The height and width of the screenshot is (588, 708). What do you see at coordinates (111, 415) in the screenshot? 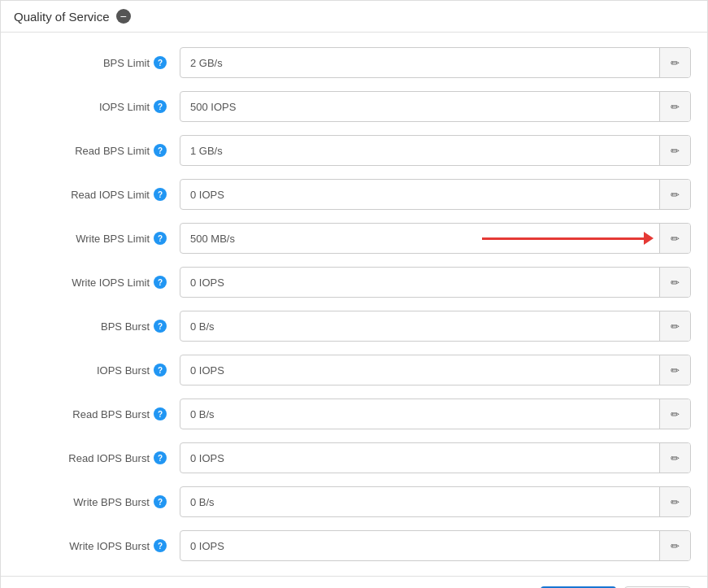
I see `label-text-read-bps-burst: Read BPS Burst` at bounding box center [111, 415].